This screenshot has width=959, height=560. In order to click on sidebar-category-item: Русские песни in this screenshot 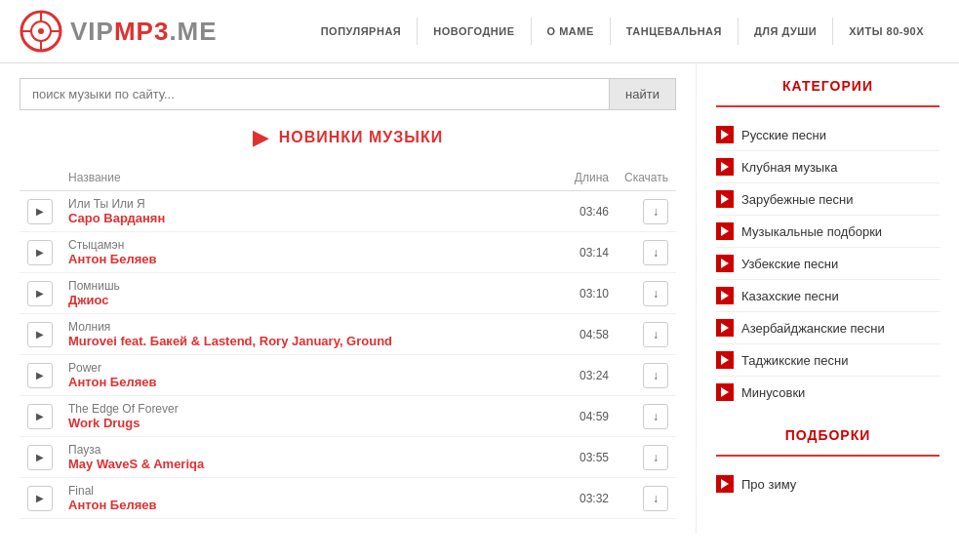, I will do `click(827, 135)`.